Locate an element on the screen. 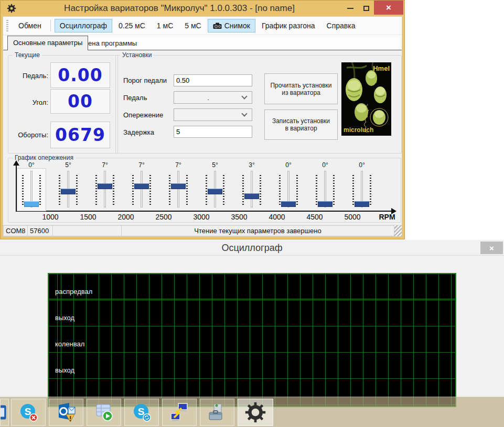 This screenshot has width=504, height=427. rpm-tick-label: 5000 is located at coordinates (352, 217).